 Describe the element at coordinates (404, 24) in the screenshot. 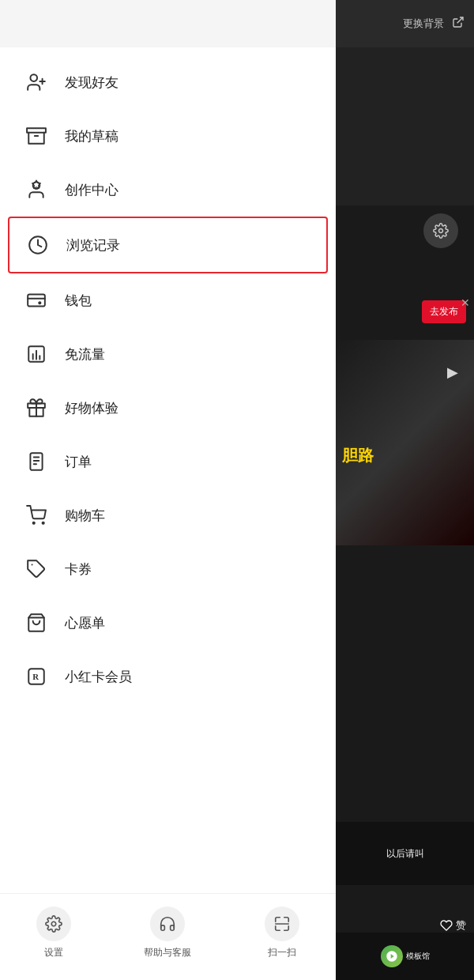

I see `app-bg-topbar: 更换背景` at that location.